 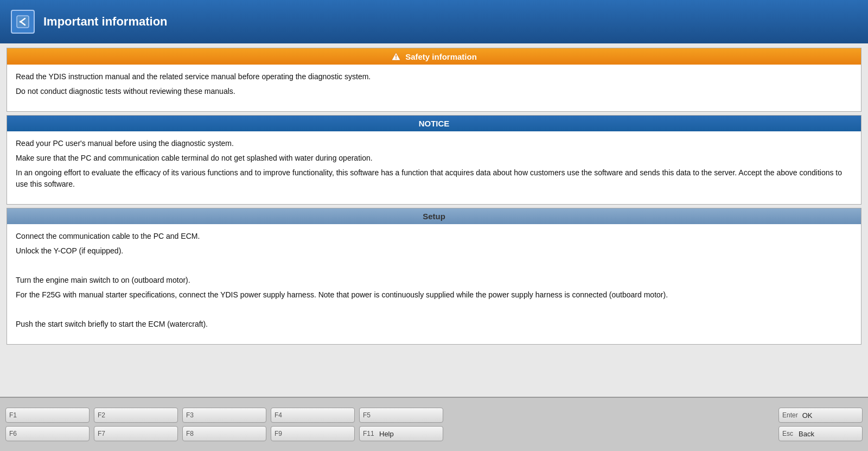 I want to click on f8-button: F8, so click(x=225, y=434).